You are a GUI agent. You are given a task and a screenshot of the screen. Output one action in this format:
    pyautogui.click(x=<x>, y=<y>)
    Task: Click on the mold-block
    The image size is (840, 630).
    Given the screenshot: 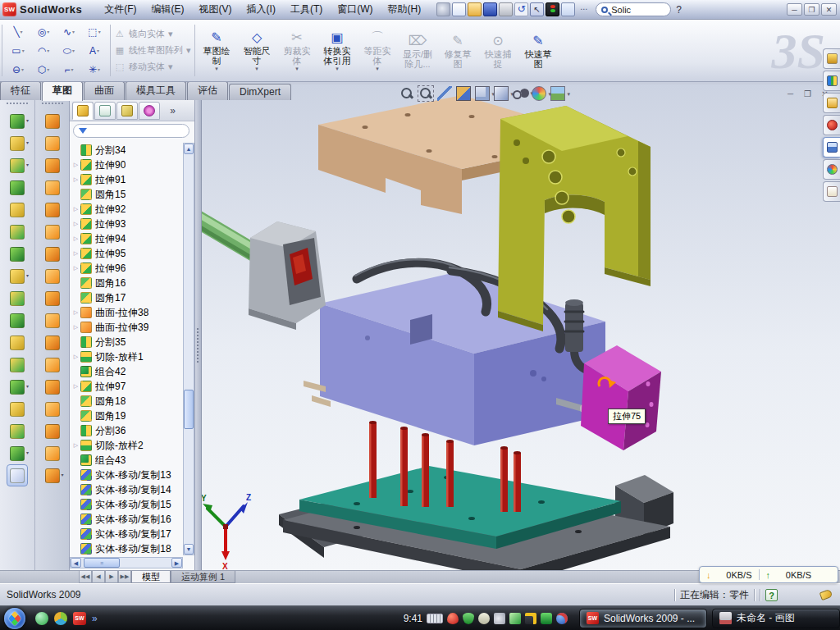 What is the action you would take?
    pyautogui.click(x=454, y=359)
    